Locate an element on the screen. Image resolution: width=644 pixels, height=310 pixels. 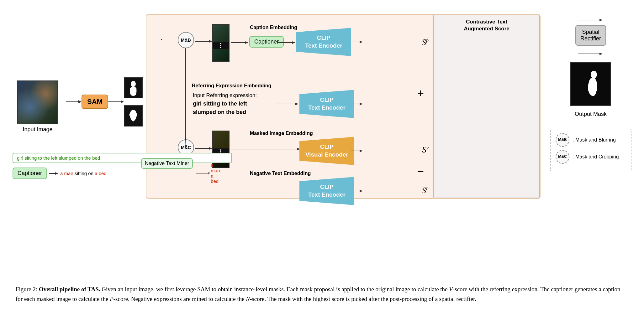
sam-box: SAM is located at coordinates (95, 102).